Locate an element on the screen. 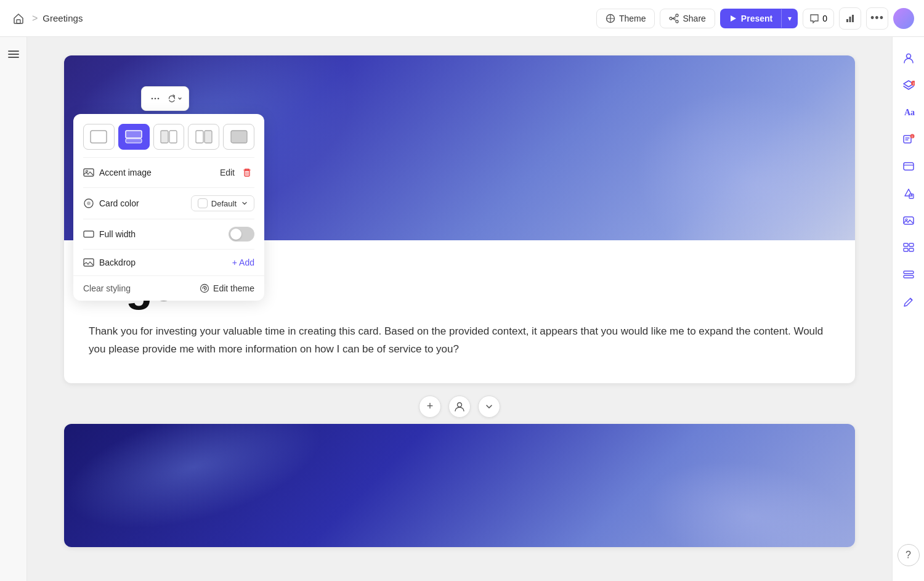 The image size is (924, 581). rs-grid-icon is located at coordinates (909, 248).